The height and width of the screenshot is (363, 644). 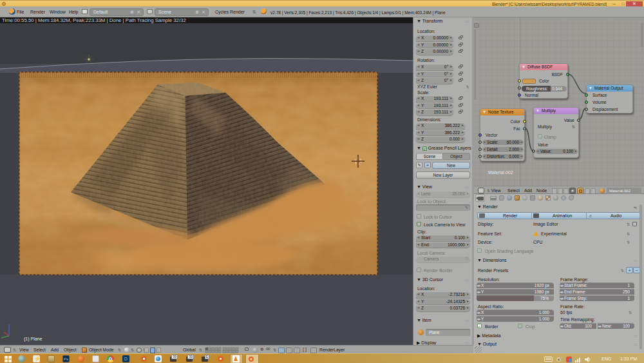 I want to click on svg-text:Time:00:55.50 | Mem:184.32M, P: Time:00:55.50 | Mem:184.32M, Peak:223.33…, so click(x=94, y=21).